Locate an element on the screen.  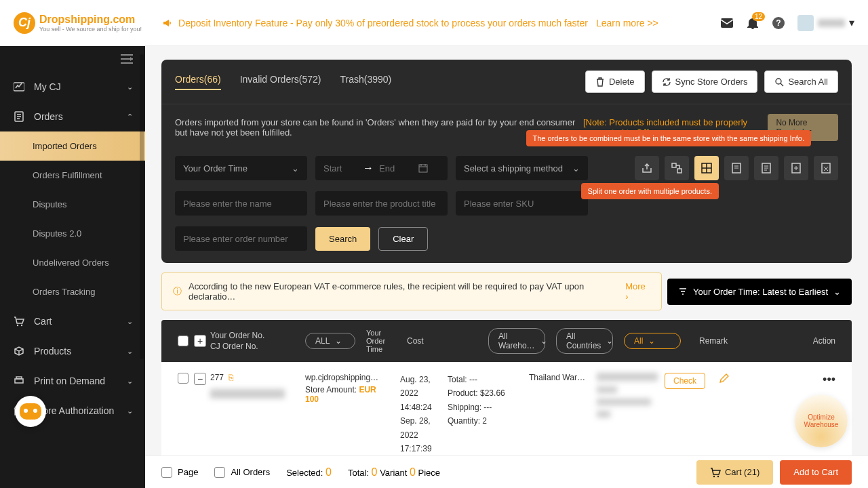
filter-row-1: Your Order Time⌄ → Select a shipping met… is located at coordinates (507, 168).